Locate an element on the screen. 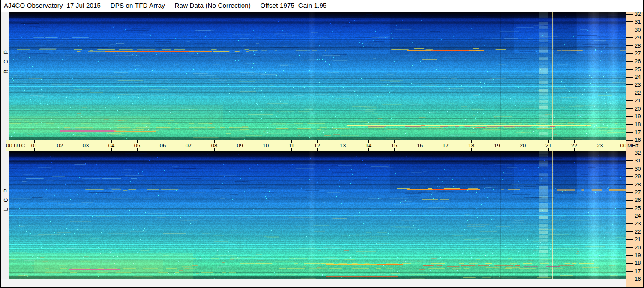 This screenshot has height=288, width=644. time-tick-label: 21 is located at coordinates (548, 146).